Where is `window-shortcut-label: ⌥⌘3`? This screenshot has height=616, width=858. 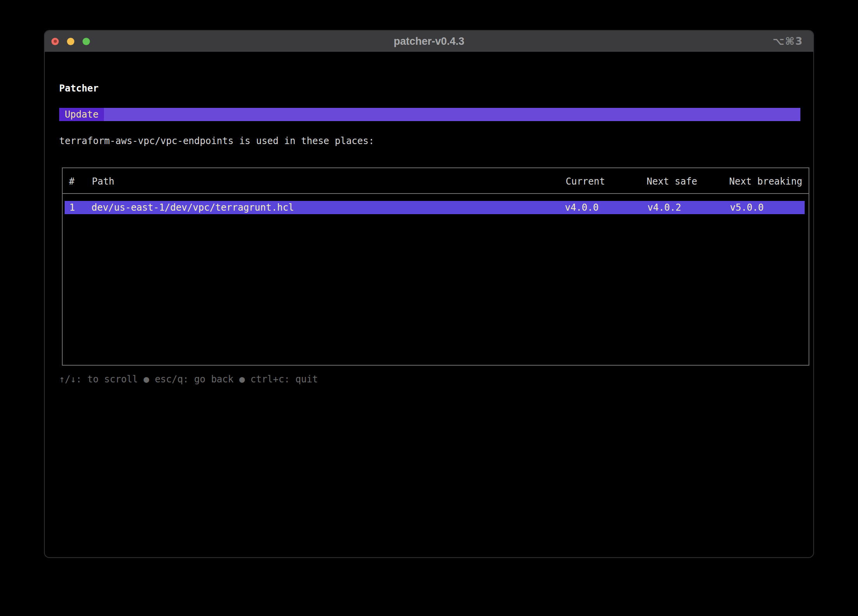 window-shortcut-label: ⌥⌘3 is located at coordinates (793, 41).